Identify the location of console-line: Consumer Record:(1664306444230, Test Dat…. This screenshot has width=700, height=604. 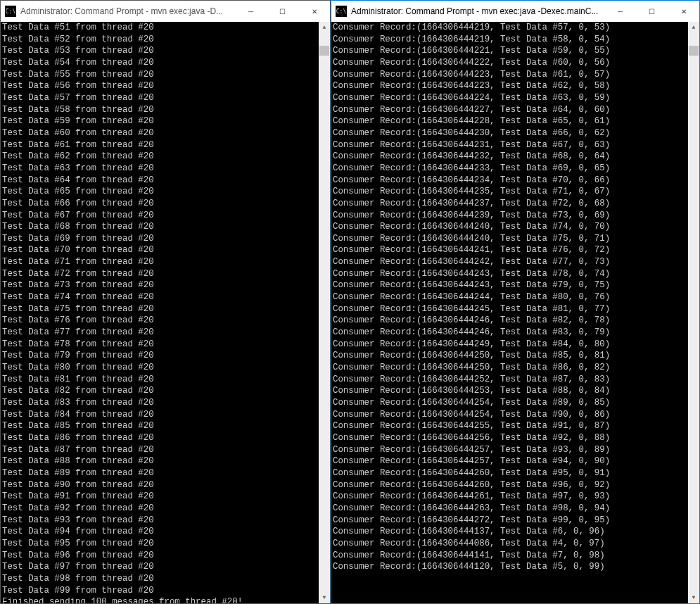
(515, 134).